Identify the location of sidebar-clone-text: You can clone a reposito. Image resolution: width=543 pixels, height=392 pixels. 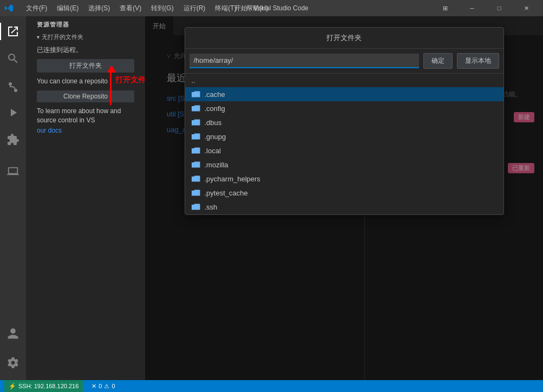
(86, 81).